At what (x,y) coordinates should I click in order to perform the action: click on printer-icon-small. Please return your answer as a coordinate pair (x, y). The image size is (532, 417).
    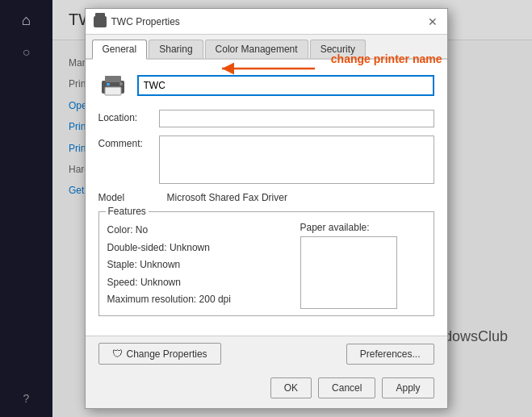
    Looking at the image, I should click on (100, 22).